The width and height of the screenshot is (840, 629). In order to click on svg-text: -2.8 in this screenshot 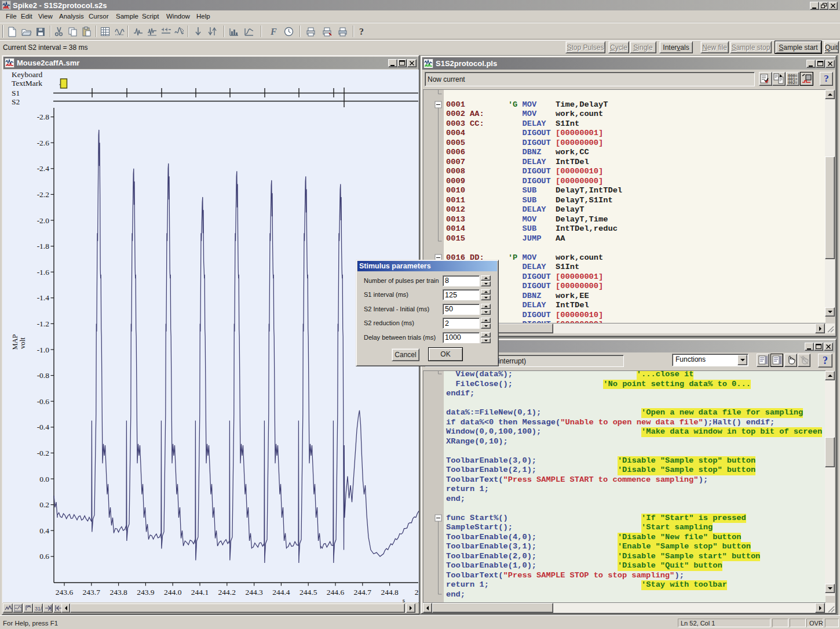, I will do `click(43, 117)`.